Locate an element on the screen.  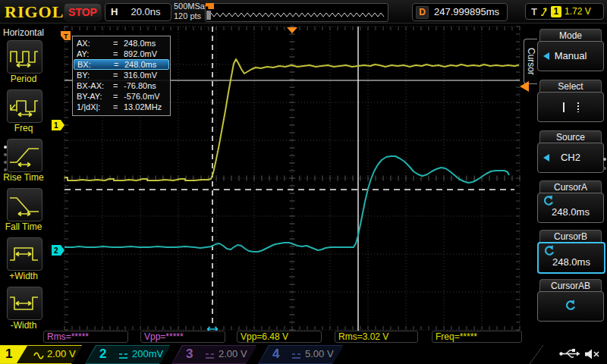
channel-number: 3 is located at coordinates (190, 354).